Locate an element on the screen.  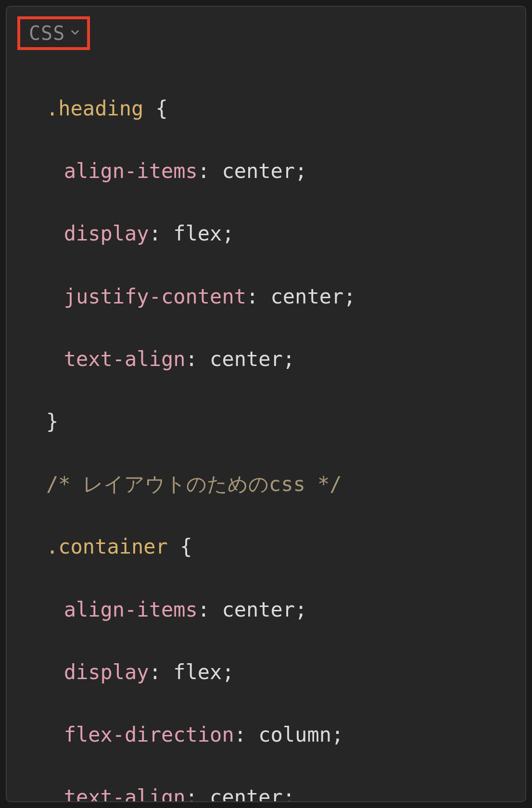
css-prop: justify-content is located at coordinates (155, 296).